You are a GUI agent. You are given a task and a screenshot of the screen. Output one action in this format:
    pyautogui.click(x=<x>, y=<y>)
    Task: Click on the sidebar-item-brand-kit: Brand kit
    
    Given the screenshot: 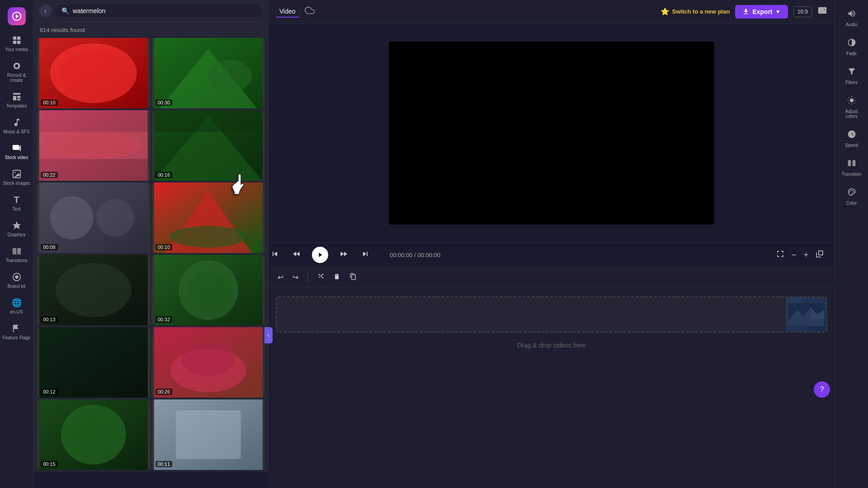 What is the action you would take?
    pyautogui.click(x=17, y=280)
    